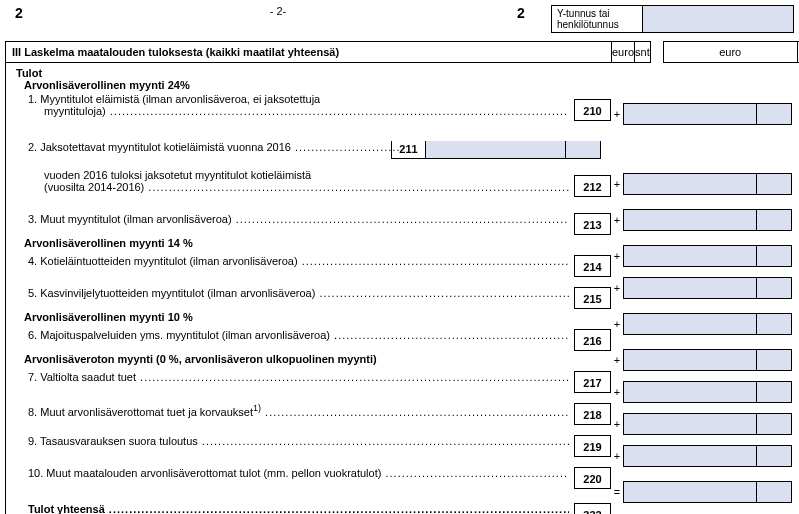  What do you see at coordinates (597, 19) in the screenshot?
I see `id-label: Y-tunnus tai henkilötunnus` at bounding box center [597, 19].